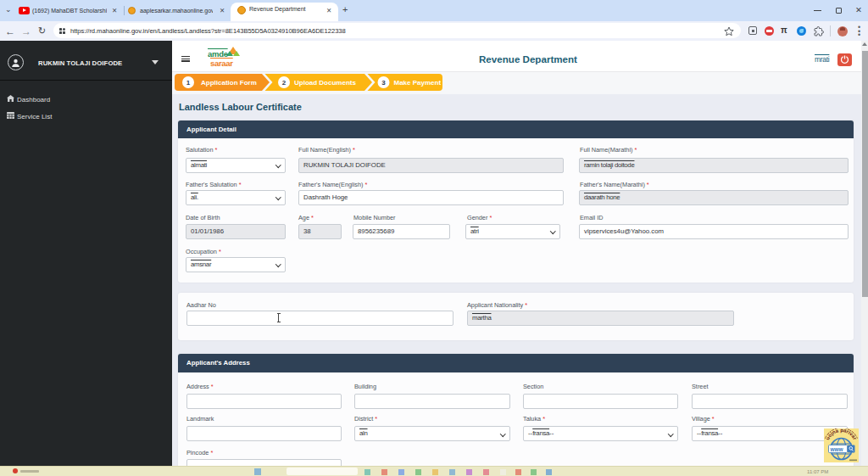  Describe the element at coordinates (837, 450) in the screenshot. I see `svg-text: www` at that location.